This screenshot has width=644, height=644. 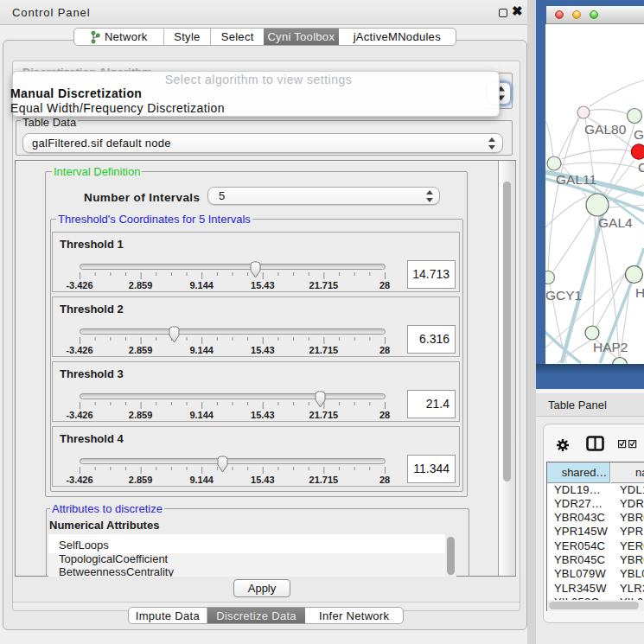 What do you see at coordinates (610, 348) in the screenshot?
I see `svg-text: HAP2` at bounding box center [610, 348].